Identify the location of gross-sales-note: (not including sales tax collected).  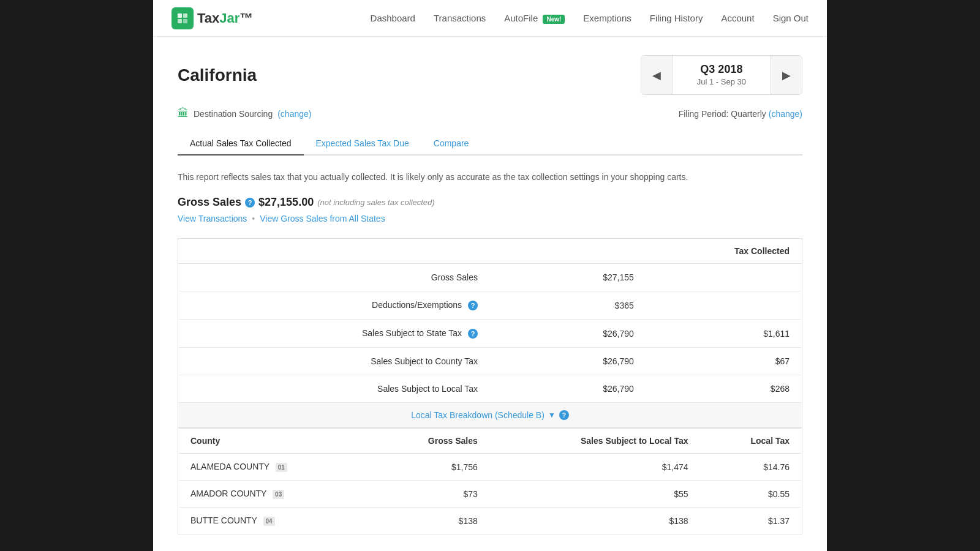
(376, 202).